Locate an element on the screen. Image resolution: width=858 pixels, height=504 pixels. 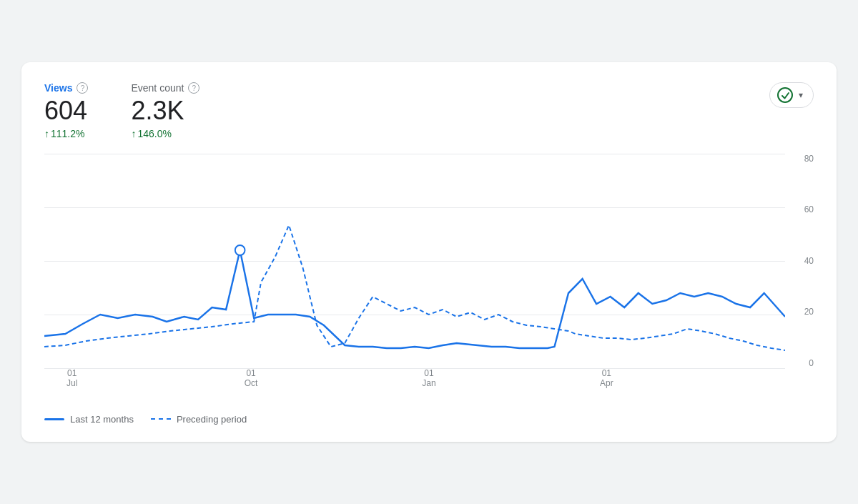
x-label-jan: 01Jan is located at coordinates (429, 379).